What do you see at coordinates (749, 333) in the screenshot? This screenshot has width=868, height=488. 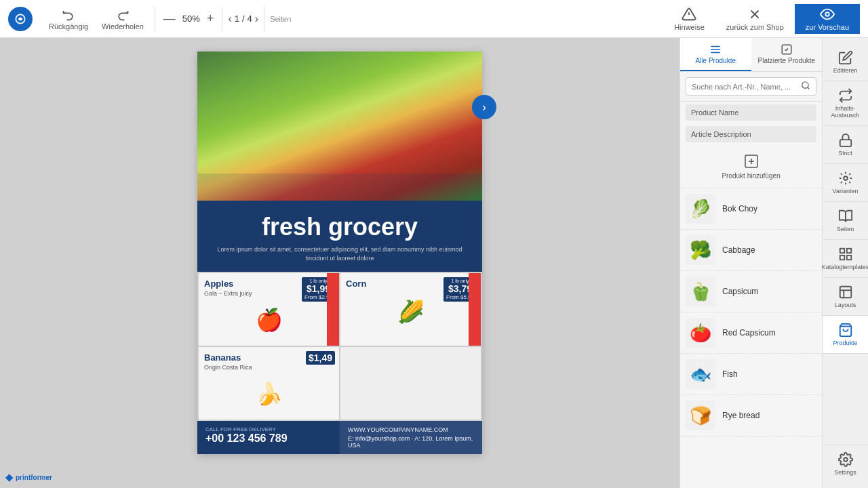 I see `product-name: Red Capsicum` at bounding box center [749, 333].